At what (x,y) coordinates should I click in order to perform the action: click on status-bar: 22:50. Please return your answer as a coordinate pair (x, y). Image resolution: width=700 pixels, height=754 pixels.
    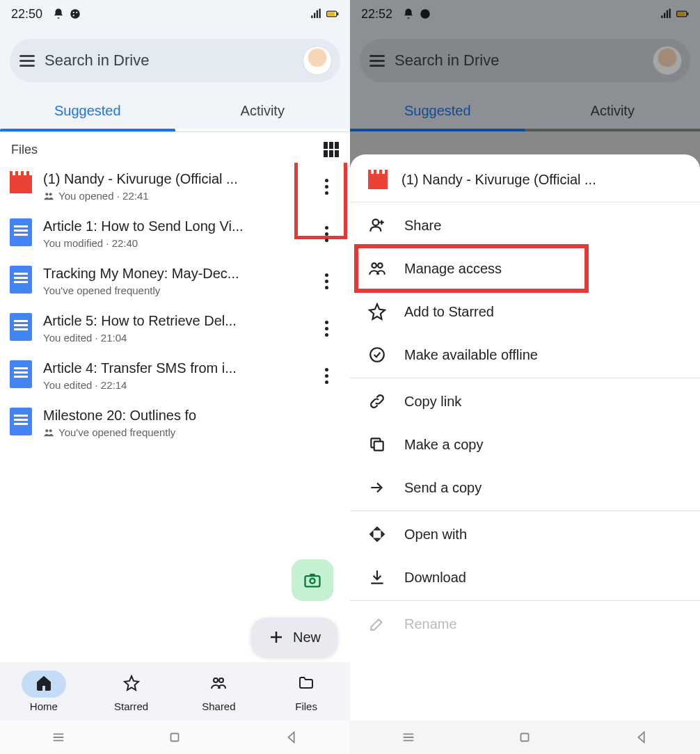
    Looking at the image, I should click on (175, 14).